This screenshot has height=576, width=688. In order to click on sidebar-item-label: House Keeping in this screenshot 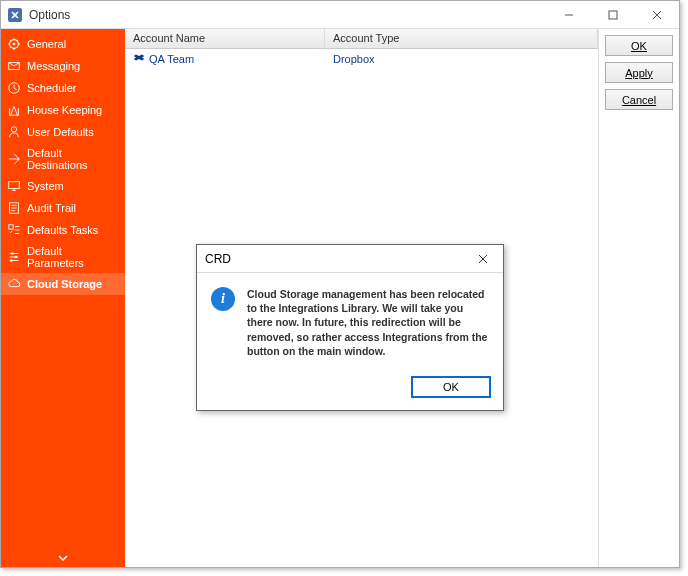, I will do `click(64, 110)`.